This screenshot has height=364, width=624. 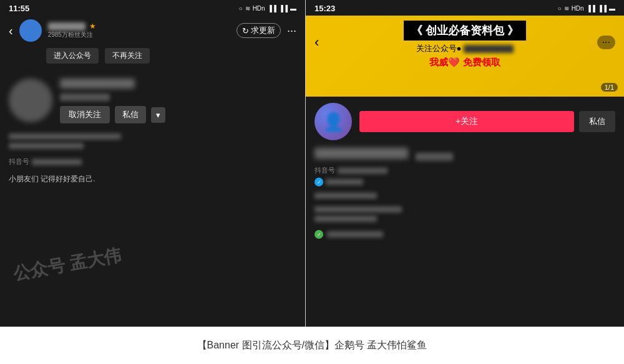 I want to click on right-banner-subtitle: 关注公众号●, so click(x=465, y=49).